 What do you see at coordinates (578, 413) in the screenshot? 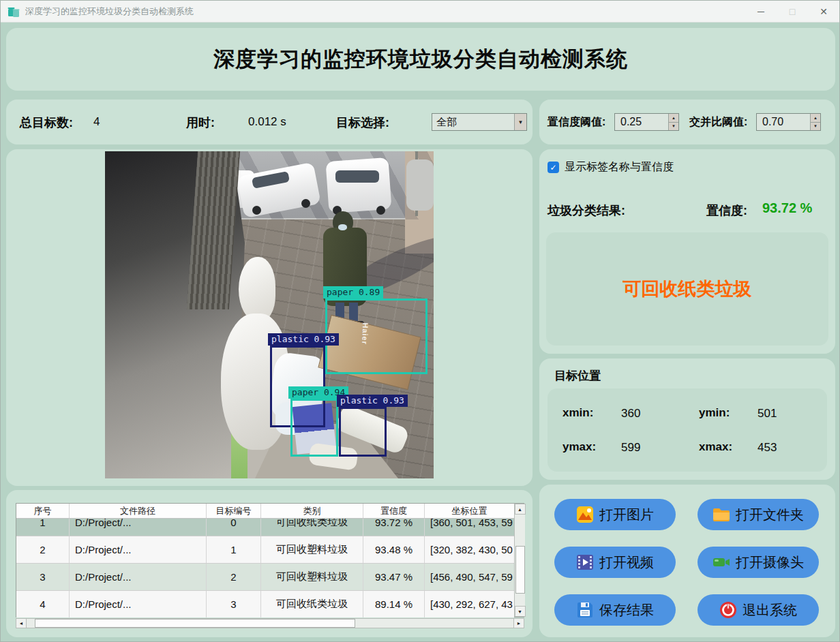
I see `xmin-label: xmin:` at bounding box center [578, 413].